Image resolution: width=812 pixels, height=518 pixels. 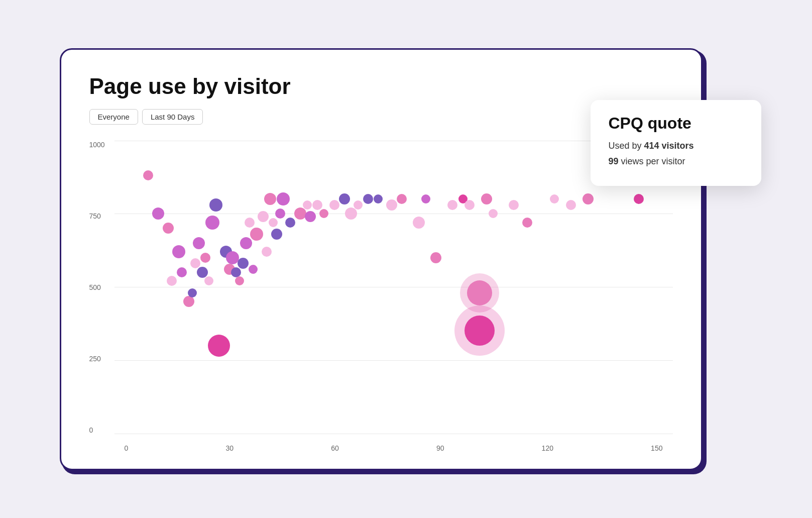 I want to click on tooltip-views-label: views per visitor, so click(x=652, y=161).